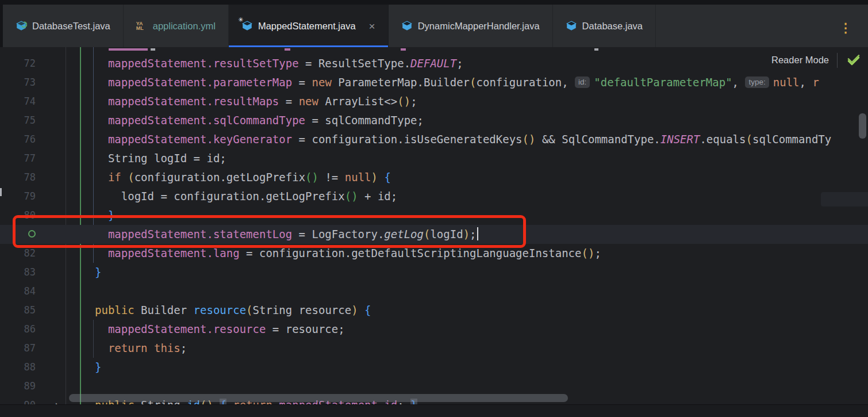 The image size is (868, 417). Describe the element at coordinates (434, 63) in the screenshot. I see `code-line-72: 72 mappedStatement.resultSetType = Resul…` at that location.